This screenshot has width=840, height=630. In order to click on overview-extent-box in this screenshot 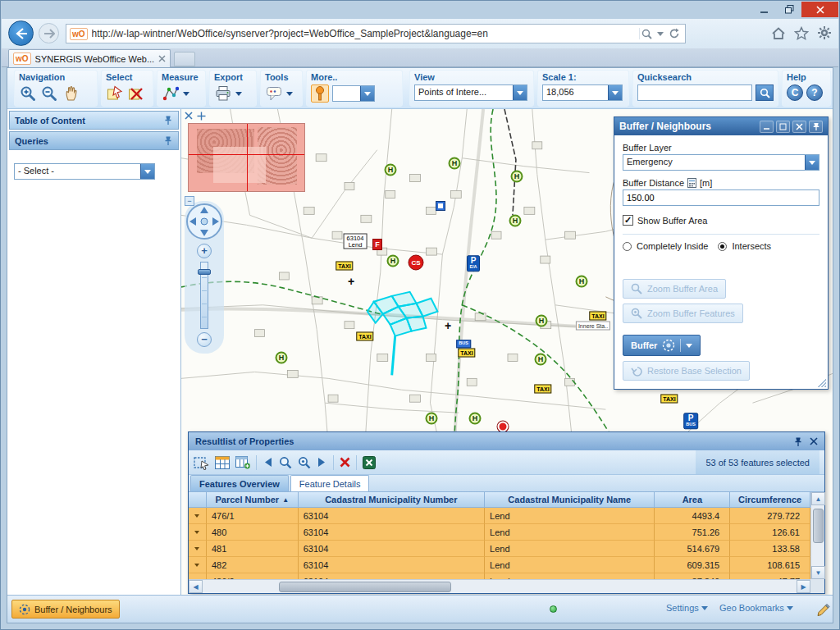, I will do `click(240, 165)`.